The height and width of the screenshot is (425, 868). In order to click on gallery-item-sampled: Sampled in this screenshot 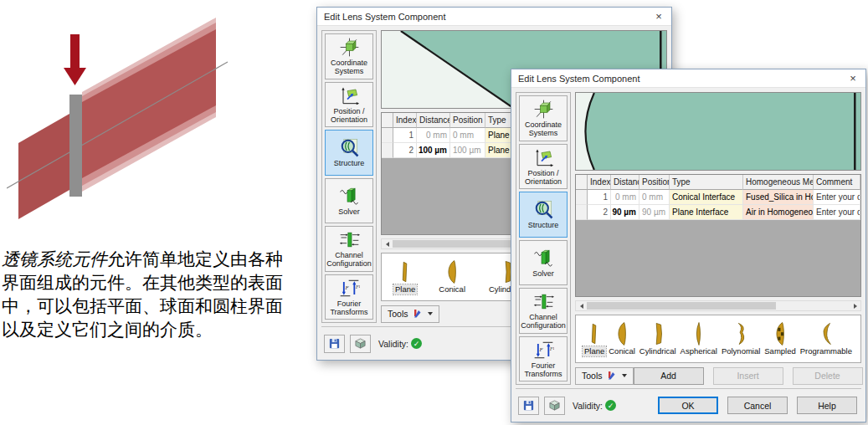, I will do `click(780, 339)`.